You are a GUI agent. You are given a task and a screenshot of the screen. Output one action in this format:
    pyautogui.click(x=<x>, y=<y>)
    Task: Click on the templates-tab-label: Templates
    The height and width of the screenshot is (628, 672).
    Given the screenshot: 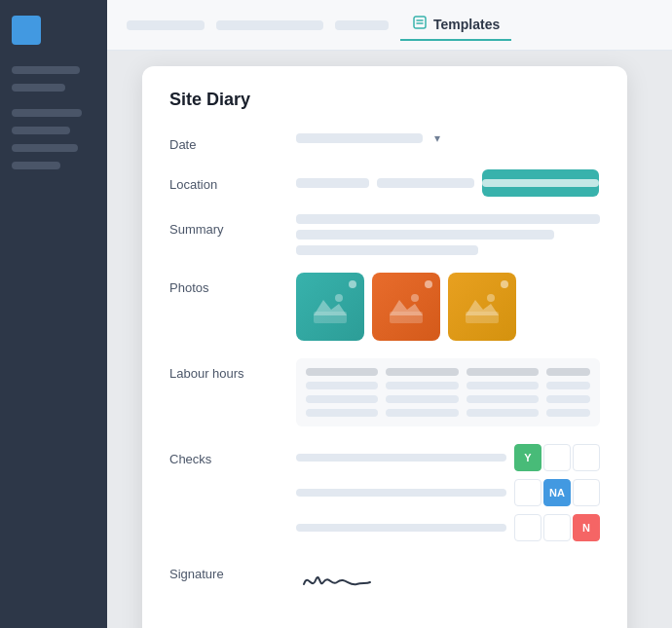 What is the action you would take?
    pyautogui.click(x=467, y=24)
    